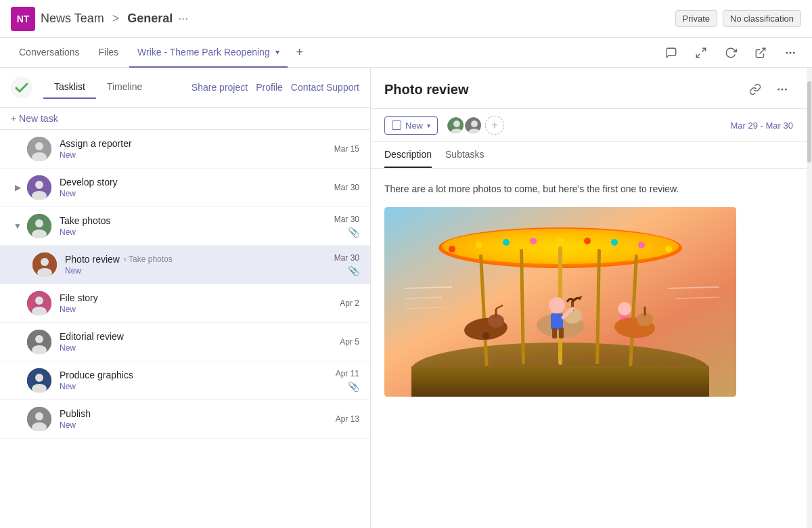 This screenshot has height=528, width=812. What do you see at coordinates (809, 122) in the screenshot?
I see `scrollbar-thumb` at bounding box center [809, 122].